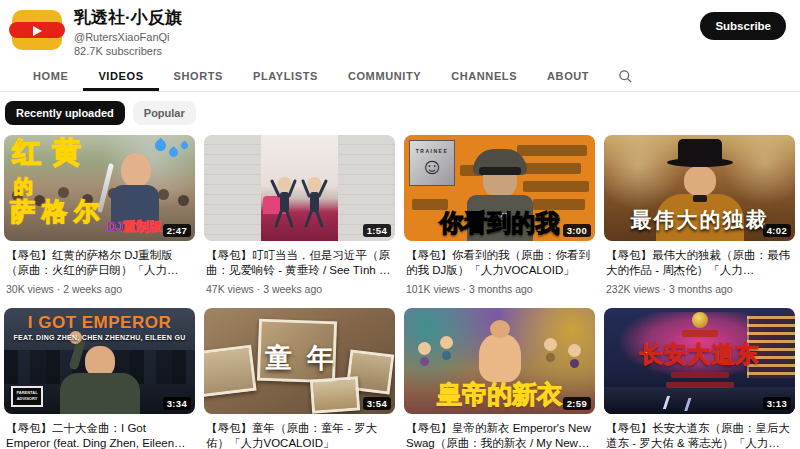 The height and width of the screenshot is (449, 800). I want to click on video-duration-badge: 3:13, so click(777, 404).